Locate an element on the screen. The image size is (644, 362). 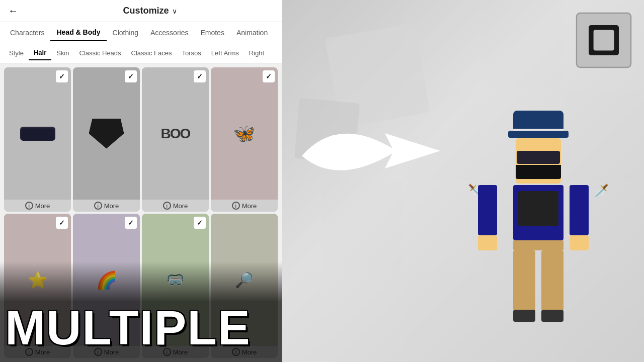
customize-title: Customize is located at coordinates (146, 11).